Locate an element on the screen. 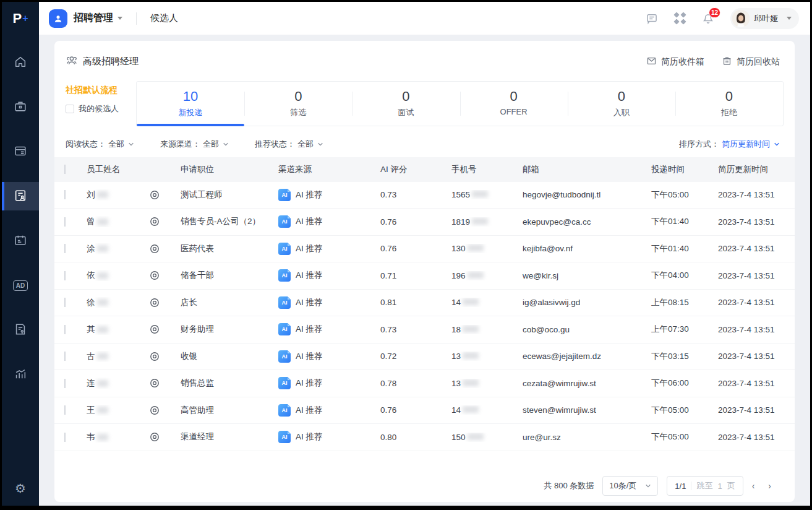 The image size is (812, 510). flow-name: 社招默认流程 is located at coordinates (101, 90).